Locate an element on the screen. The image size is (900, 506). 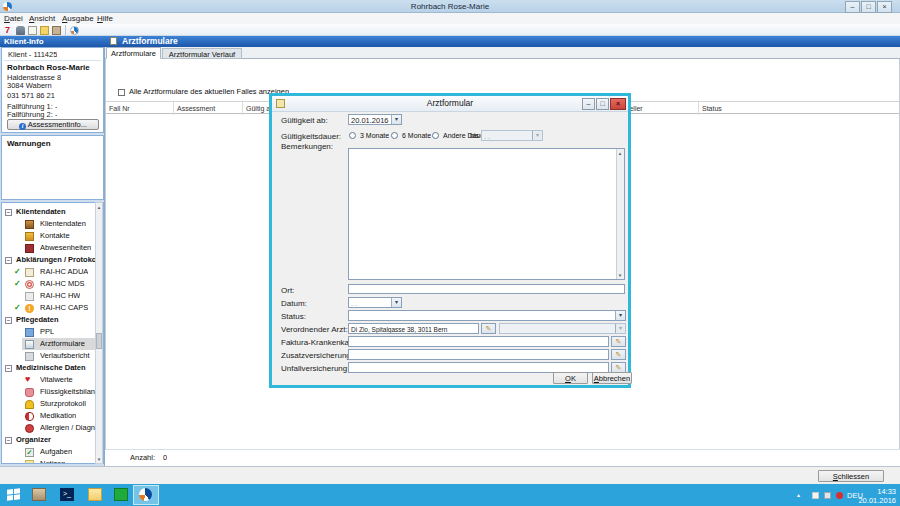
client-id: Klient - 111425 is located at coordinates (32, 54).